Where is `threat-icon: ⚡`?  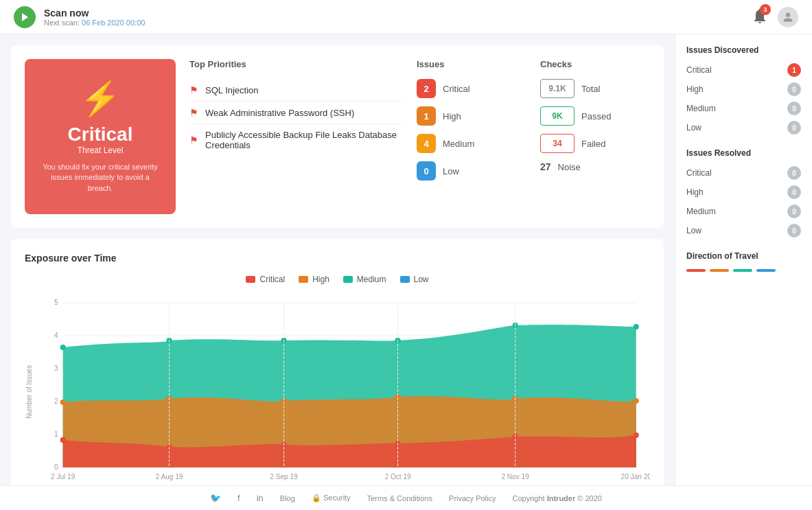 threat-icon: ⚡ is located at coordinates (100, 99).